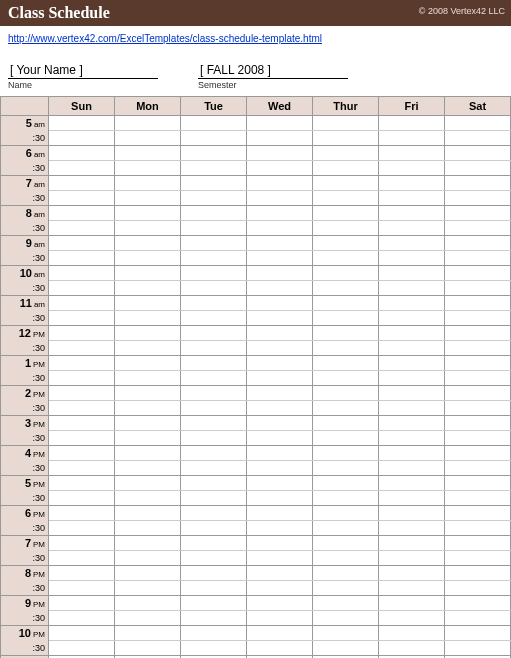 The image size is (511, 658). Describe the element at coordinates (165, 38) in the screenshot. I see `template-link: http://www.vertex42.com/ExcelTemplates/c…` at that location.